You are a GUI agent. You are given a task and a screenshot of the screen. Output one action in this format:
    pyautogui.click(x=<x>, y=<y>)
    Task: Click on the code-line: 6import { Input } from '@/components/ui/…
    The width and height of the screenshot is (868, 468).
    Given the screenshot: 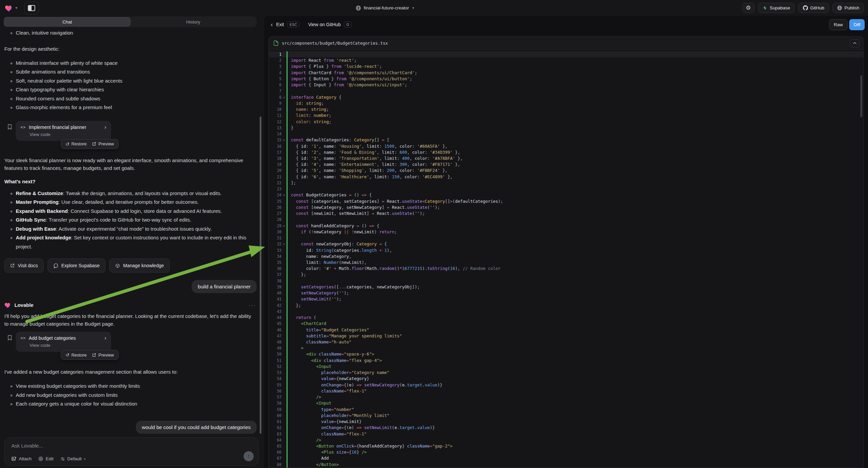 What is the action you would take?
    pyautogui.click(x=566, y=85)
    